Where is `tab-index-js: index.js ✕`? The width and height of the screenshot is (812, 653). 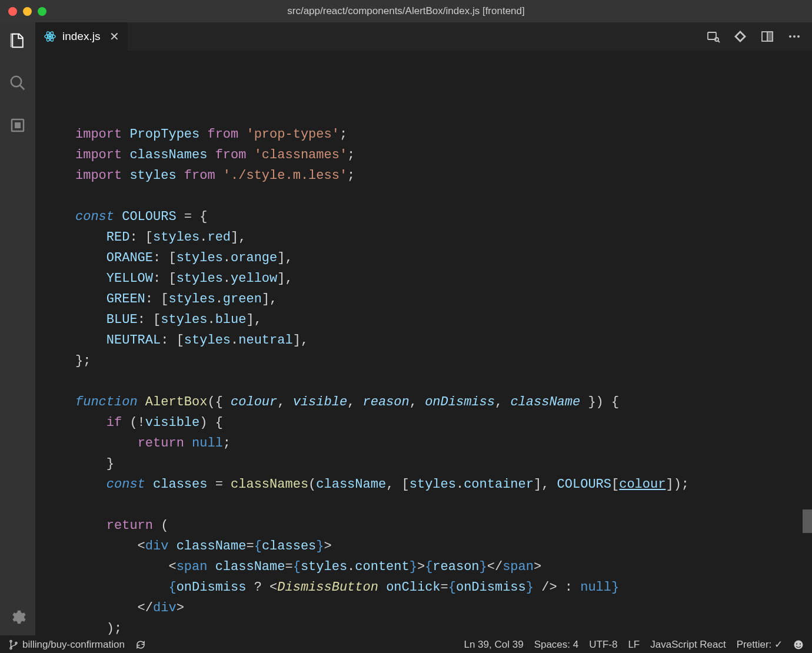
tab-index-js: index.js ✕ is located at coordinates (82, 36).